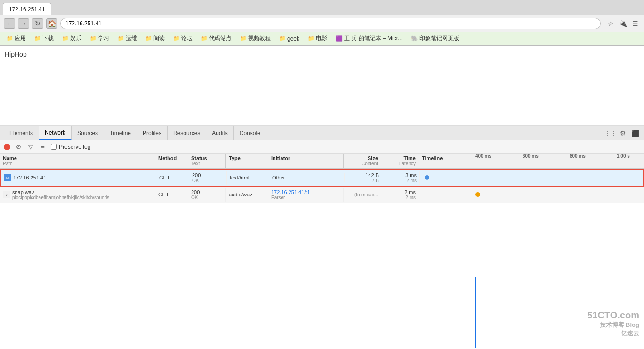 The image size is (644, 349). I want to click on extension-icon: 🔌, so click(623, 24).